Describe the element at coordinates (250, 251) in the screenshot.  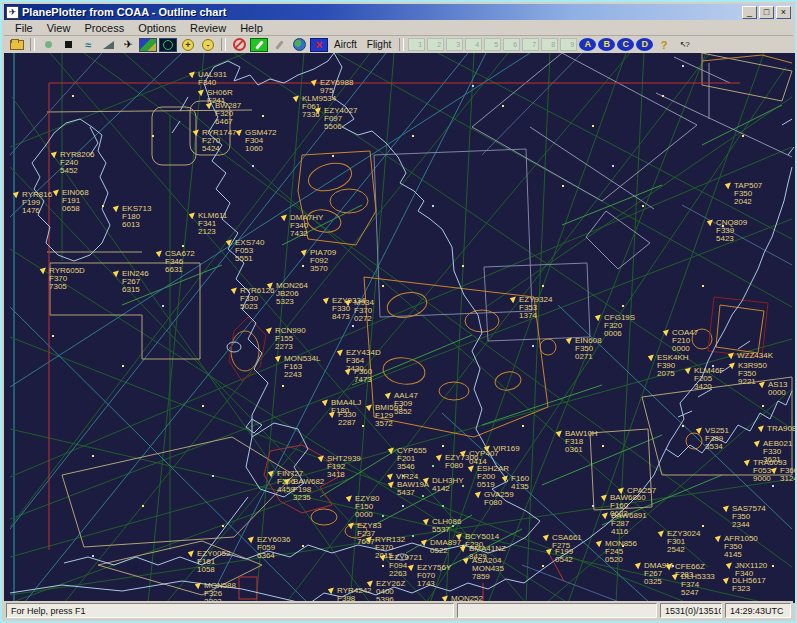
I see `aircraft-label: EXS740F0535551` at that location.